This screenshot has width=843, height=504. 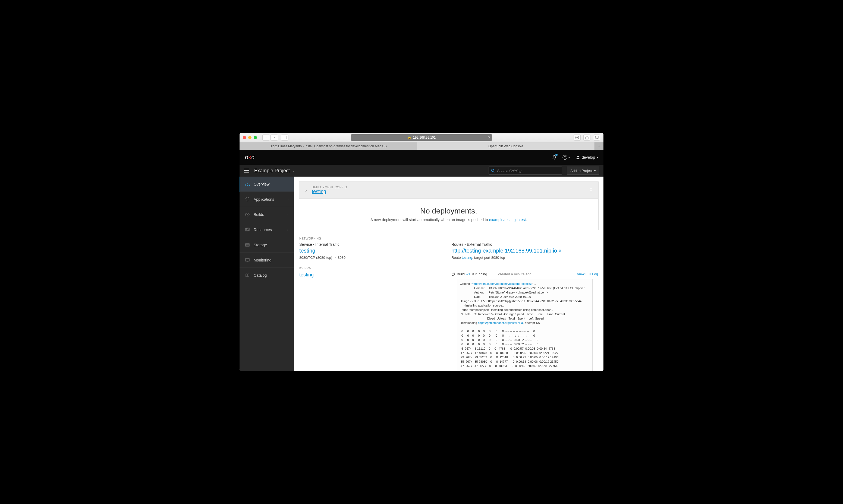 I want to click on downloads-button, so click(x=577, y=138).